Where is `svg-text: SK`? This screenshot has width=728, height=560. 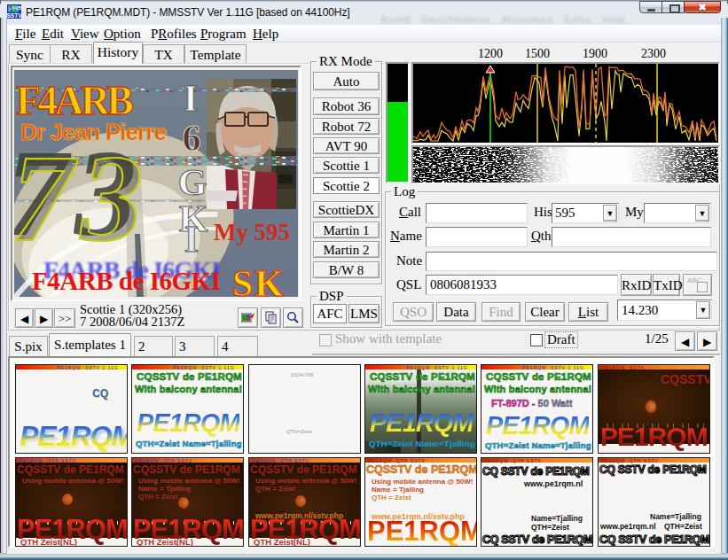
svg-text: SK is located at coordinates (258, 280).